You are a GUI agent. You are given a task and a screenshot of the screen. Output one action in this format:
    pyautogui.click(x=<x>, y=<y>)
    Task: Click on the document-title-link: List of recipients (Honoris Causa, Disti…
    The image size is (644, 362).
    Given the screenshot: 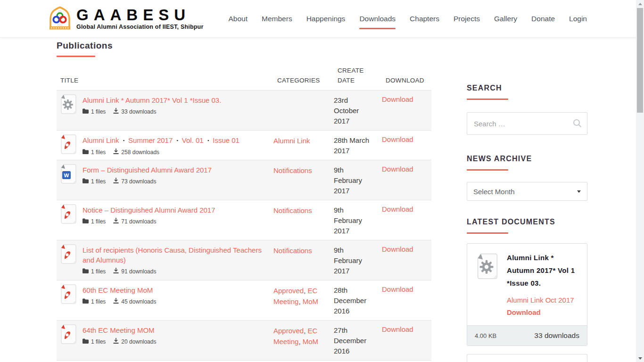 What is the action you would take?
    pyautogui.click(x=176, y=255)
    